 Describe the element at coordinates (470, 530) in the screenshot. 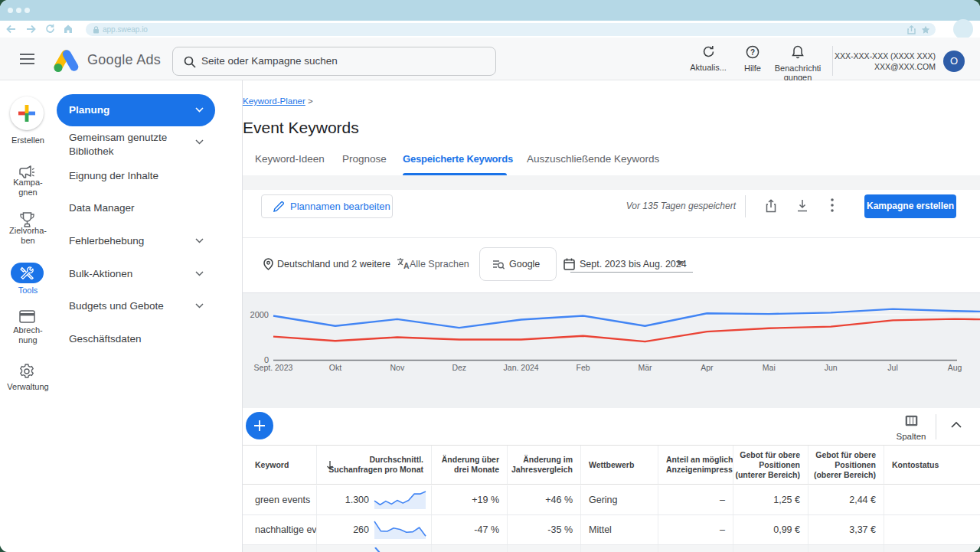

I see `table-cell: -47 %` at that location.